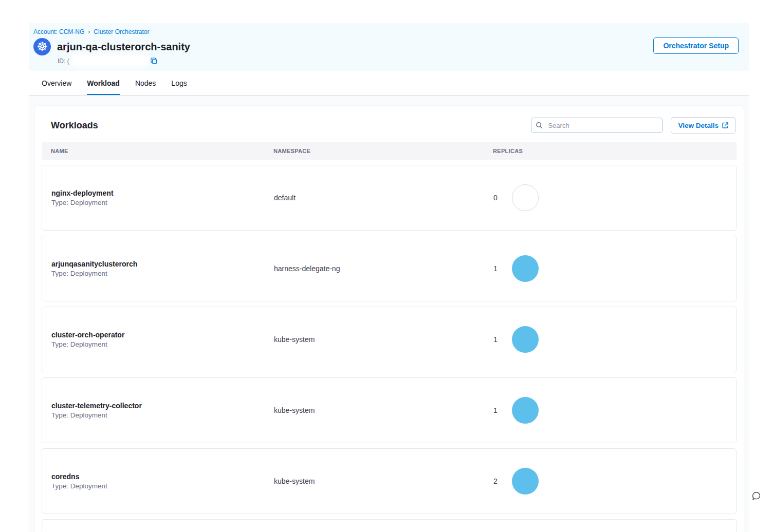 Image resolution: width=772 pixels, height=532 pixels. I want to click on workload-name: nginx-deployment, so click(162, 193).